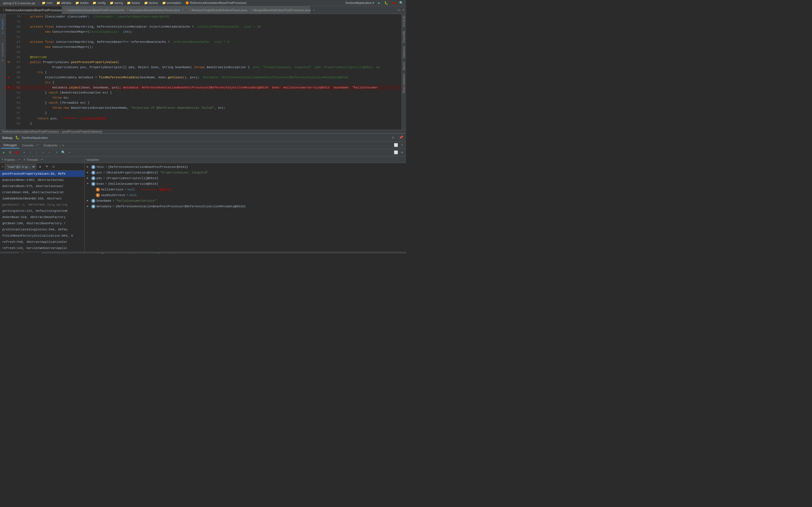 The width and height of the screenshot is (812, 507). I want to click on frame-item-5: getObject:-1, 987547666 {org.spring, so click(42, 205).